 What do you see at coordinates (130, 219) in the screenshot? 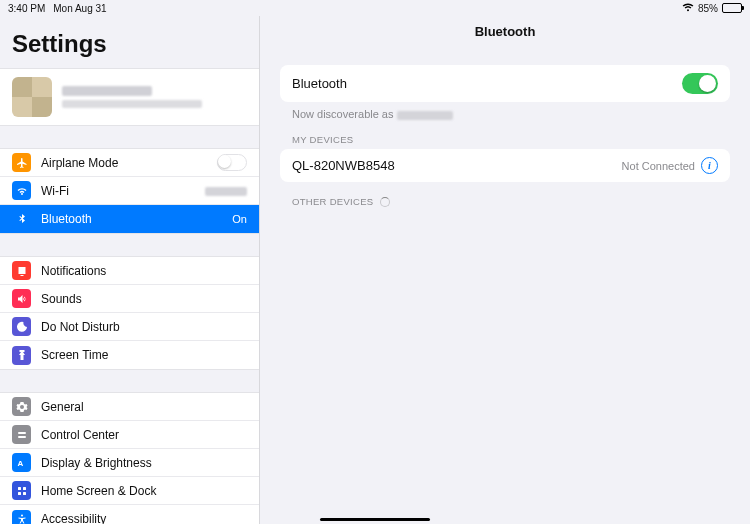
I see `row-bluetooth: Bluetooth On` at bounding box center [130, 219].